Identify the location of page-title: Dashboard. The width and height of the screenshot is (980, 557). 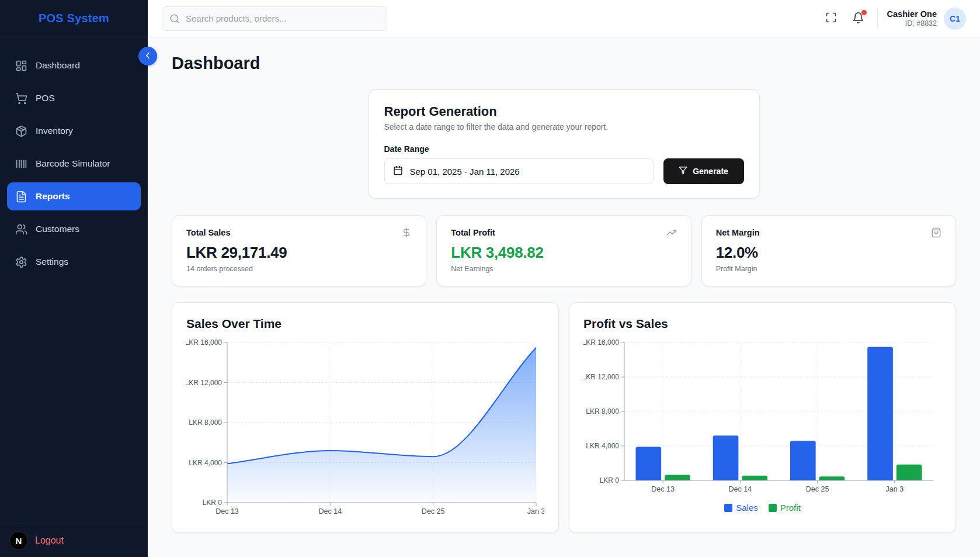
(564, 63).